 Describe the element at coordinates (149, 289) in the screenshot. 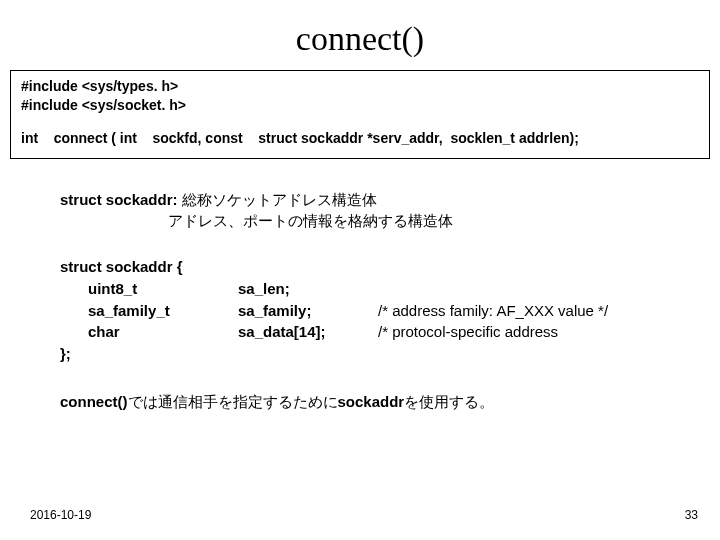

I see `struct-m1-type: uint8_t` at that location.